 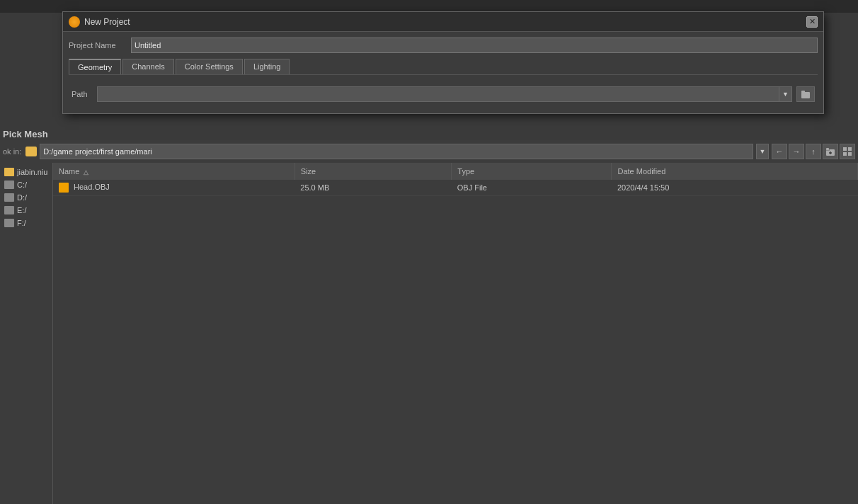 I want to click on tab-color-settings: Color Settings, so click(x=210, y=67).